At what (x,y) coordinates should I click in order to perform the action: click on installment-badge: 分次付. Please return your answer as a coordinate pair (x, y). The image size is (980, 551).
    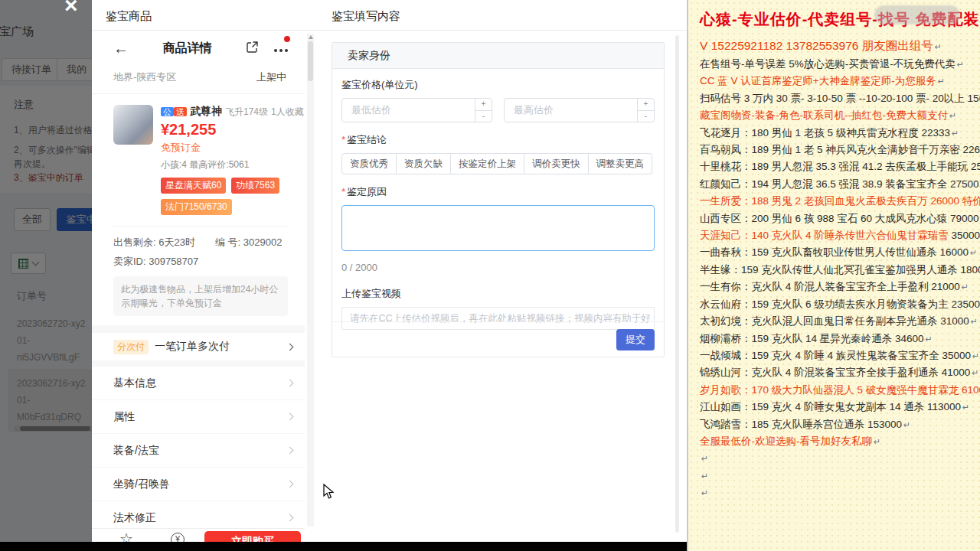
    Looking at the image, I should click on (131, 347).